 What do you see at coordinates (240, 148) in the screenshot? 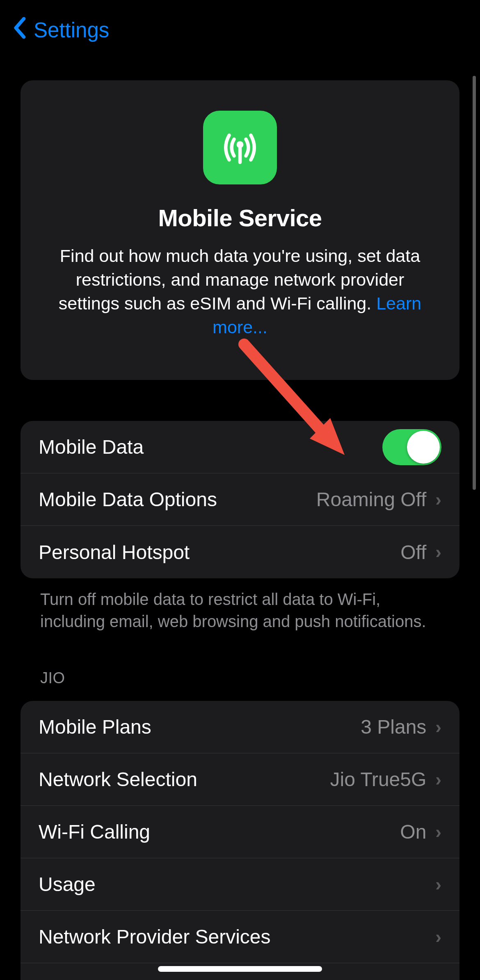
I see `antenna-icon` at bounding box center [240, 148].